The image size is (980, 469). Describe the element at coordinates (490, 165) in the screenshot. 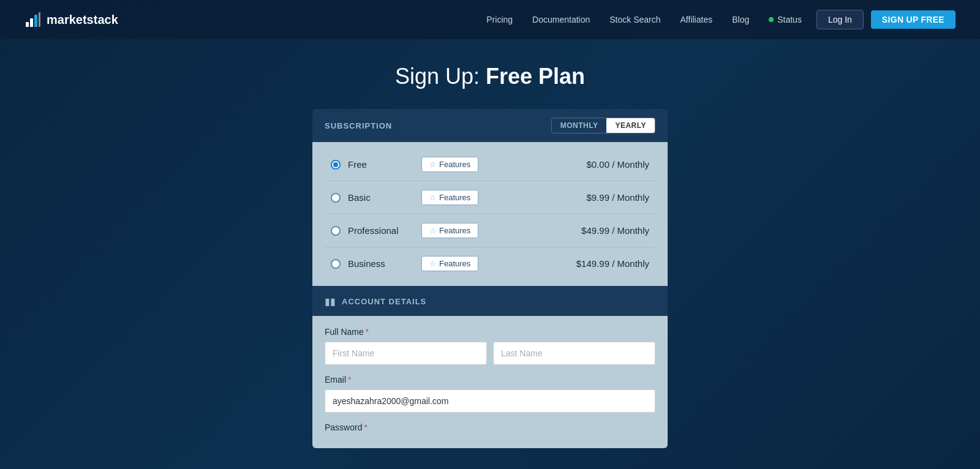

I see `plan-row-free: Free ☆ Features $0.00 / Monthly` at that location.